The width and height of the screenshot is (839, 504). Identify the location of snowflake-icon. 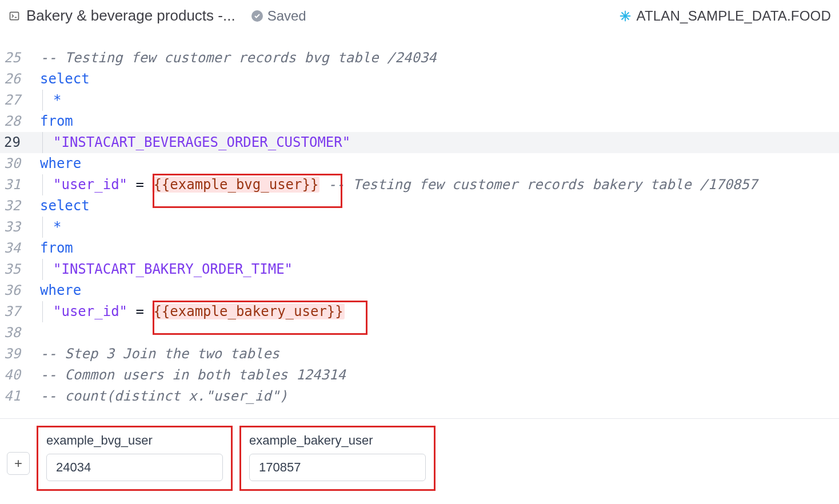
(625, 16).